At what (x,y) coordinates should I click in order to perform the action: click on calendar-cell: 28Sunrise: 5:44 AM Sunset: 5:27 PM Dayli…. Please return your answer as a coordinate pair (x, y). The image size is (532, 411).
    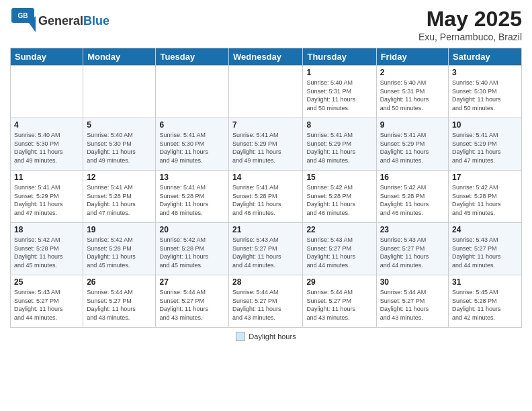
    Looking at the image, I should click on (266, 302).